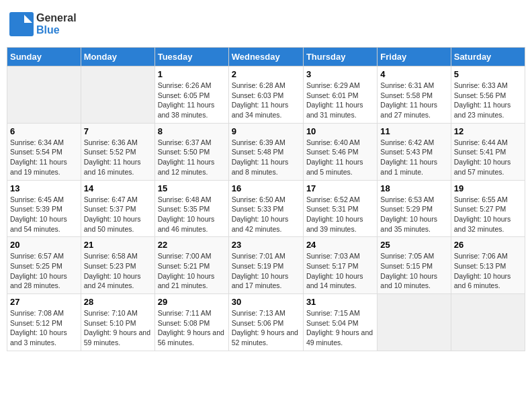  Describe the element at coordinates (266, 271) in the screenshot. I see `day-info: Sunrise: 7:01 AMSunset: 5:19 PMDaylight:…` at that location.